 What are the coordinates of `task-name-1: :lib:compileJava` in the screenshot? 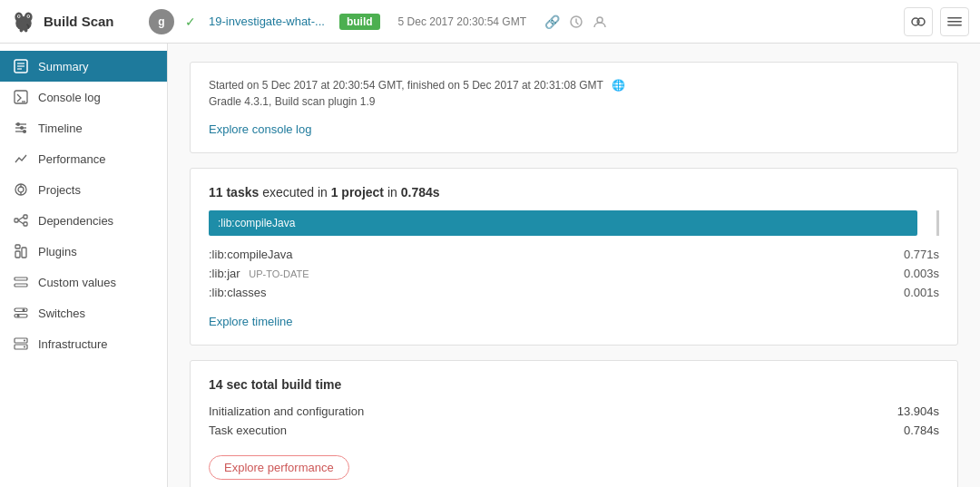 It's located at (250, 254).